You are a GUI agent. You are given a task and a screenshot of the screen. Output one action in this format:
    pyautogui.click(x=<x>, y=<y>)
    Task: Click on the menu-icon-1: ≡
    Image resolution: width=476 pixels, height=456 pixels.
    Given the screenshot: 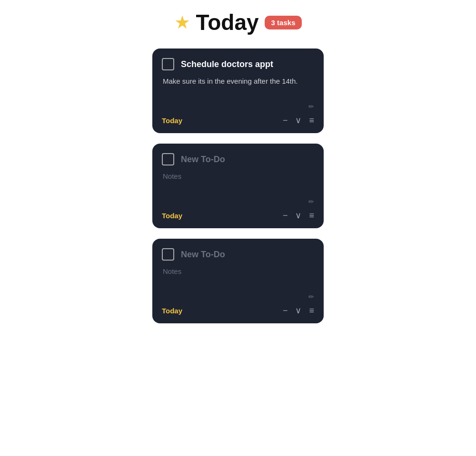 What is the action you would take?
    pyautogui.click(x=311, y=121)
    